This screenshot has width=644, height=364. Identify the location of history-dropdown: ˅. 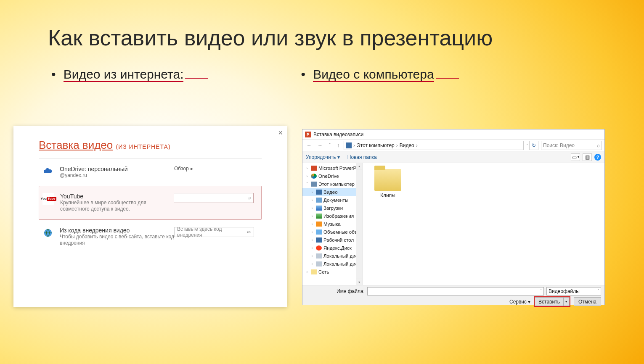
(330, 145).